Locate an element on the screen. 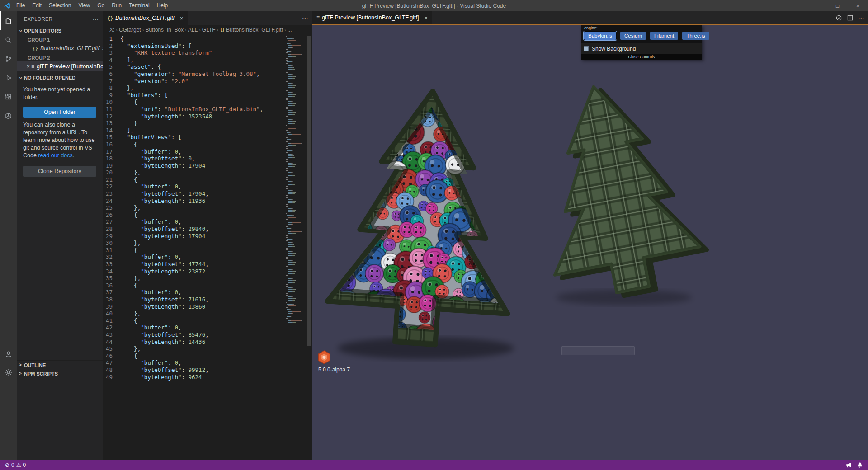 The width and height of the screenshot is (868, 470). line-number: 38 is located at coordinates (112, 300).